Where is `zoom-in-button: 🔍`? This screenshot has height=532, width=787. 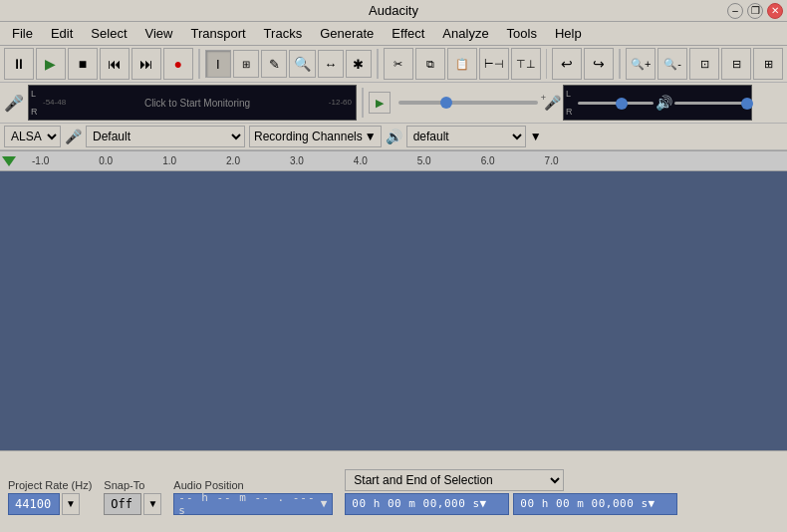 zoom-in-button: 🔍 is located at coordinates (302, 64).